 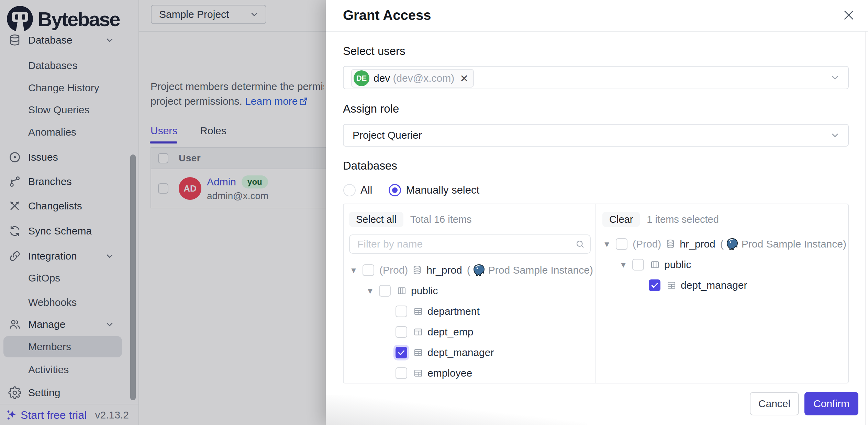 I want to click on role-select: Project Querier, so click(x=596, y=135).